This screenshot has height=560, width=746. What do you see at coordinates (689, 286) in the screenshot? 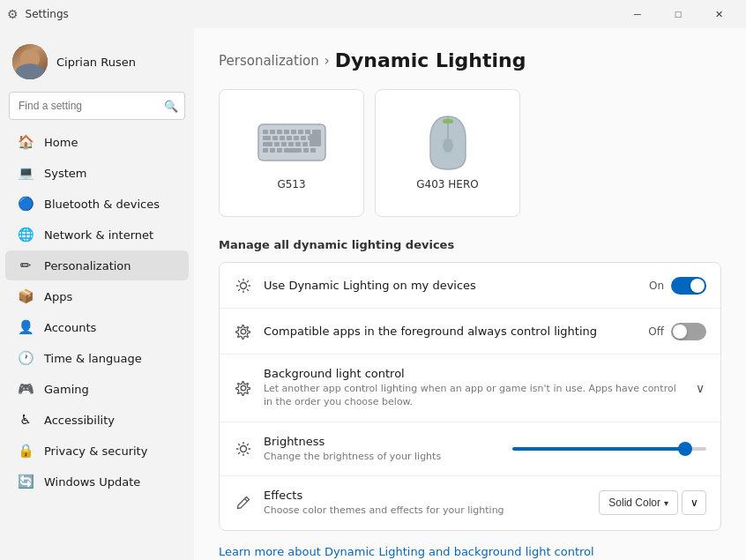
I see `toggle-use-dynamic` at bounding box center [689, 286].